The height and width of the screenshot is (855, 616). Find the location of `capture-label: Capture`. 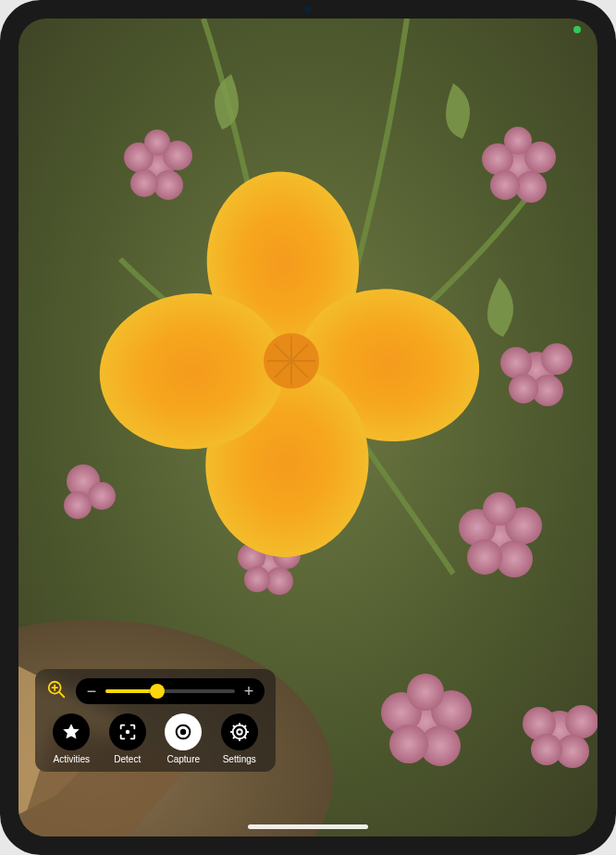

capture-label: Capture is located at coordinates (183, 759).